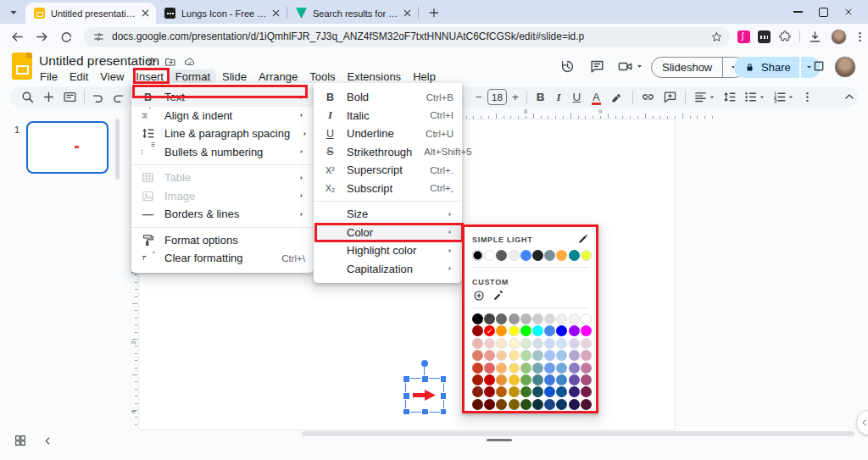 The image size is (868, 460). I want to click on meet-caret-icon, so click(639, 66).